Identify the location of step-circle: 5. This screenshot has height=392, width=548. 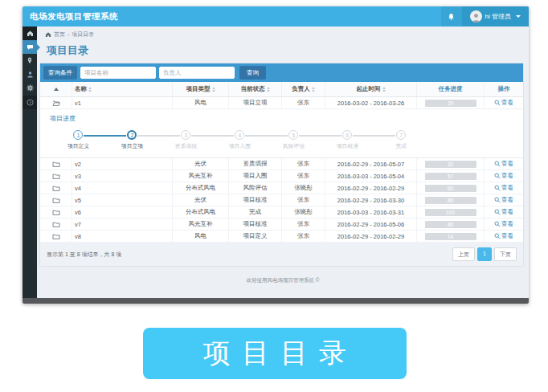
(293, 135).